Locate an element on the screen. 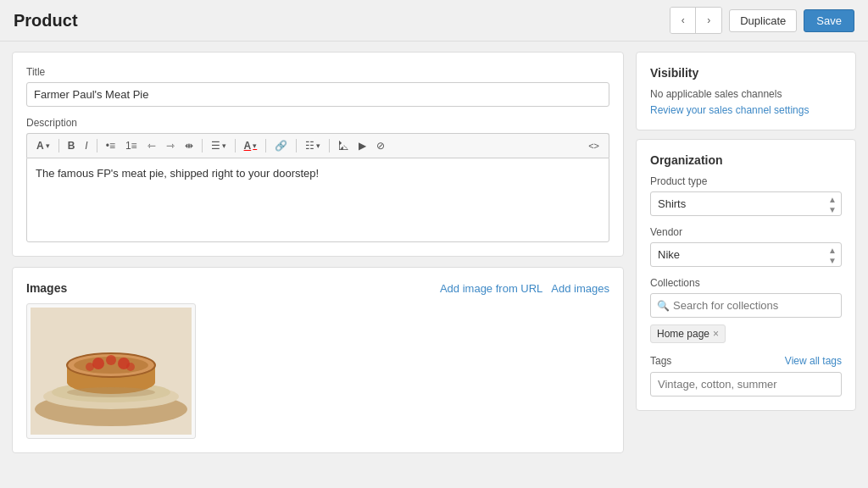 Image resolution: width=868 pixels, height=488 pixels. list-unordered-btn: •≡ is located at coordinates (110, 146).